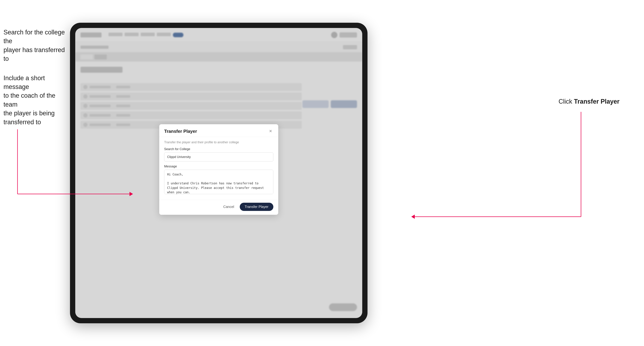  I want to click on search-college-input, so click(219, 157).